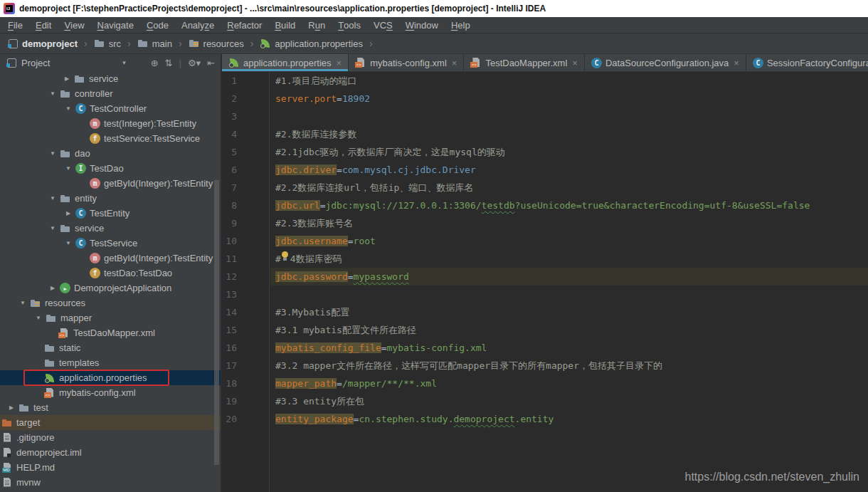 This screenshot has width=868, height=492. What do you see at coordinates (124, 63) in the screenshot?
I see `chevron-down-icon: ▼` at bounding box center [124, 63].